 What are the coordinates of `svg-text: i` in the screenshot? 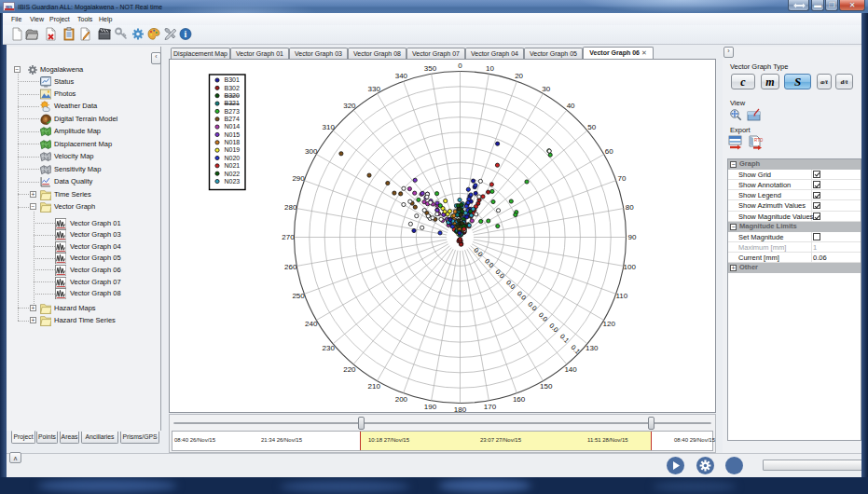 It's located at (186, 34).